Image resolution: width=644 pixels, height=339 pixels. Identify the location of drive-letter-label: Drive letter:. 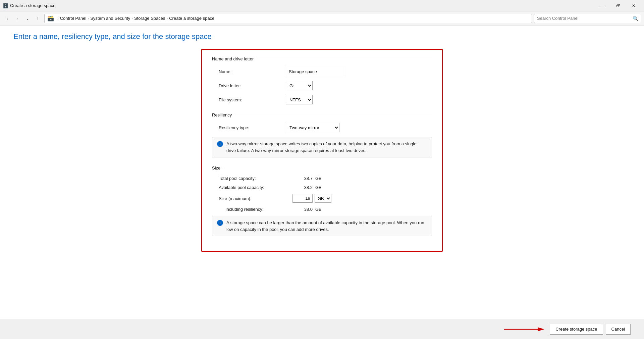
(252, 86).